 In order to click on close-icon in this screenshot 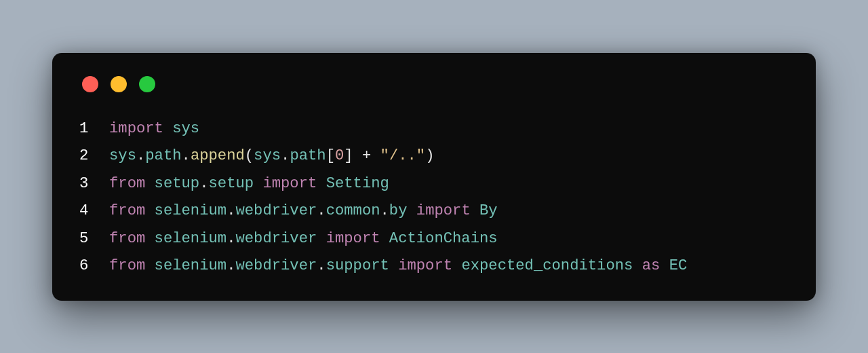, I will do `click(90, 84)`.